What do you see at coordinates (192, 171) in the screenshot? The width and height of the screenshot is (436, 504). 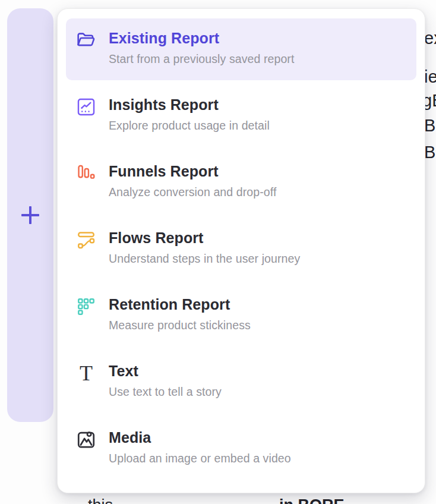 I see `menu-item-label: Funnels Report` at bounding box center [192, 171].